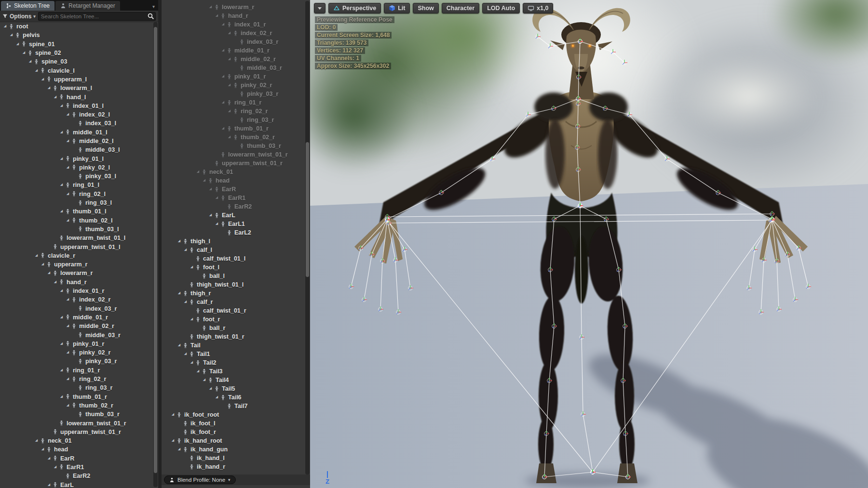 The image size is (868, 488). I want to click on tree-item-hand_l: ◢hand_l, so click(76, 97).